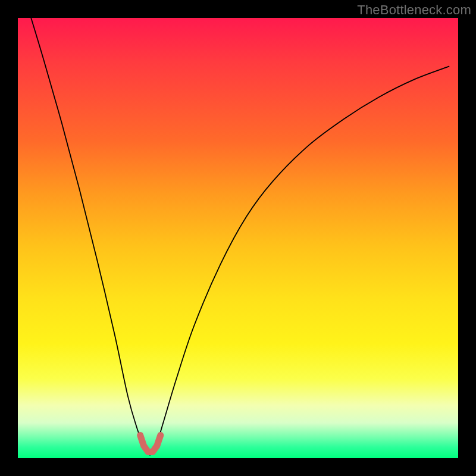 This screenshot has height=476, width=476. What do you see at coordinates (414, 10) in the screenshot?
I see `watermark-text: TheBottleneck.com` at bounding box center [414, 10].